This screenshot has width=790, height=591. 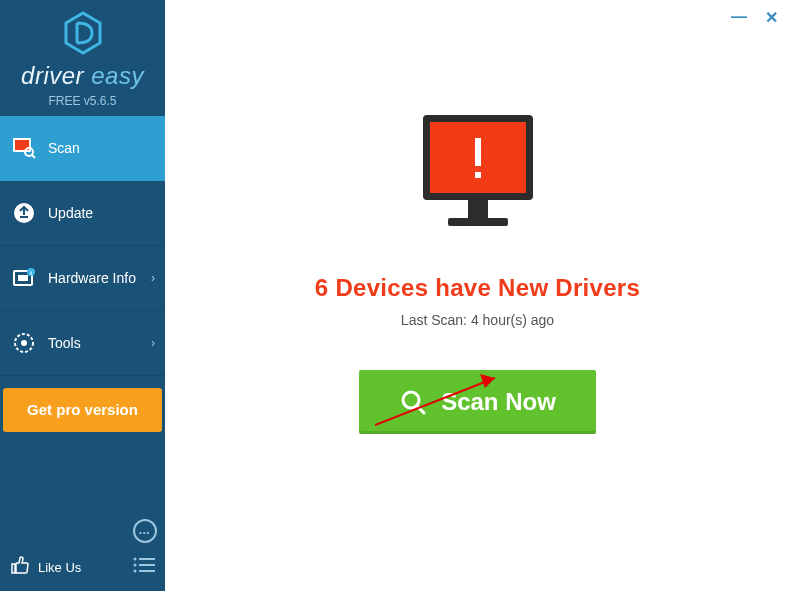 What do you see at coordinates (24, 278) in the screenshot?
I see `hardware-info-icon: i` at bounding box center [24, 278].